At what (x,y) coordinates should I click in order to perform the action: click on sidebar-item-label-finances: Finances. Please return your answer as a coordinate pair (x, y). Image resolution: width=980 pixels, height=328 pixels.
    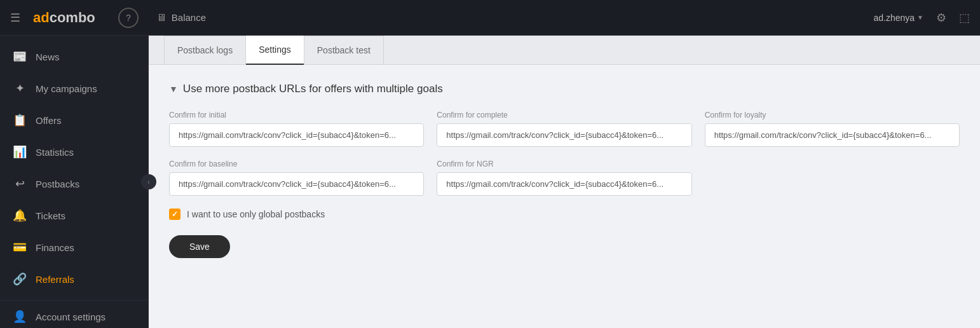
    Looking at the image, I should click on (55, 248).